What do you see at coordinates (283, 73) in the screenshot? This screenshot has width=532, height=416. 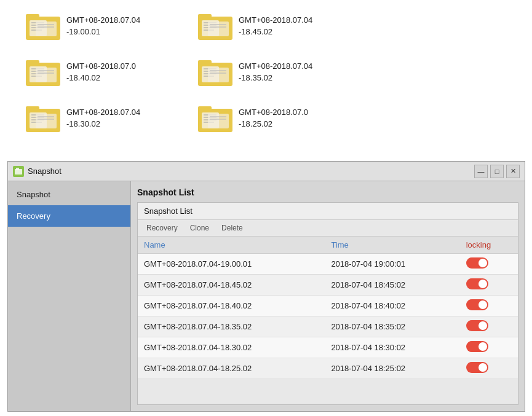 I see `folder-item-4: GMT+08-2018.07.04-18.35.02` at bounding box center [283, 73].